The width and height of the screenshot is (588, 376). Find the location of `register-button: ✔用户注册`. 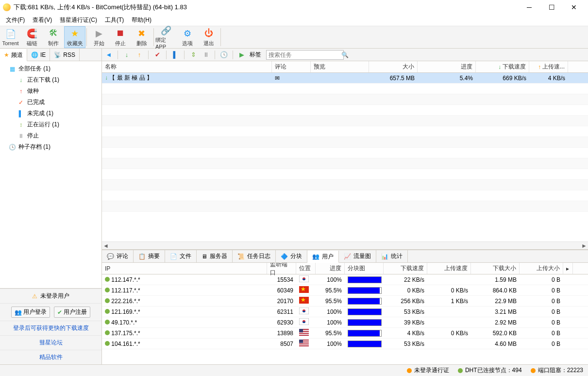

register-button: ✔用户注册 is located at coordinates (72, 312).